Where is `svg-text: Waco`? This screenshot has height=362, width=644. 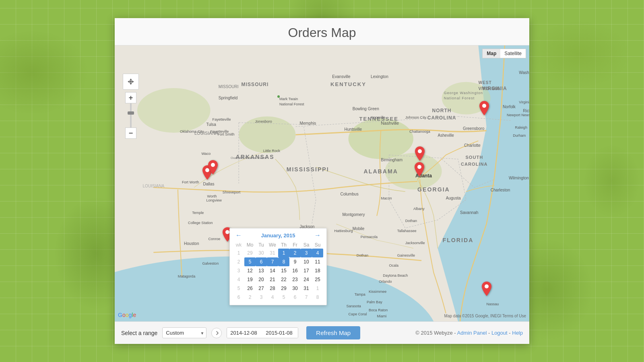
svg-text: Waco is located at coordinates (206, 154).